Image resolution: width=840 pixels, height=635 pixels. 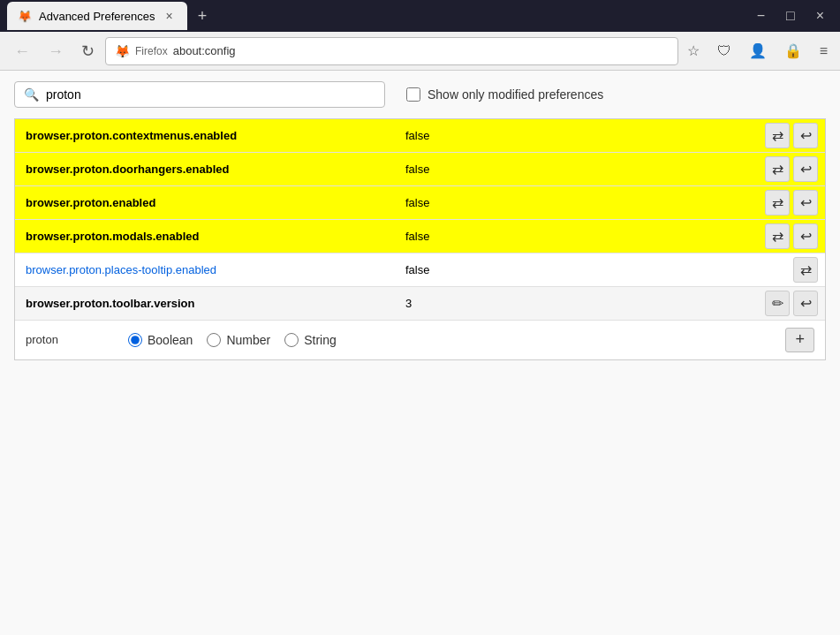 I want to click on titlebar: 🦊 Advanced Preferences × + − □ ×, so click(x=420, y=16).